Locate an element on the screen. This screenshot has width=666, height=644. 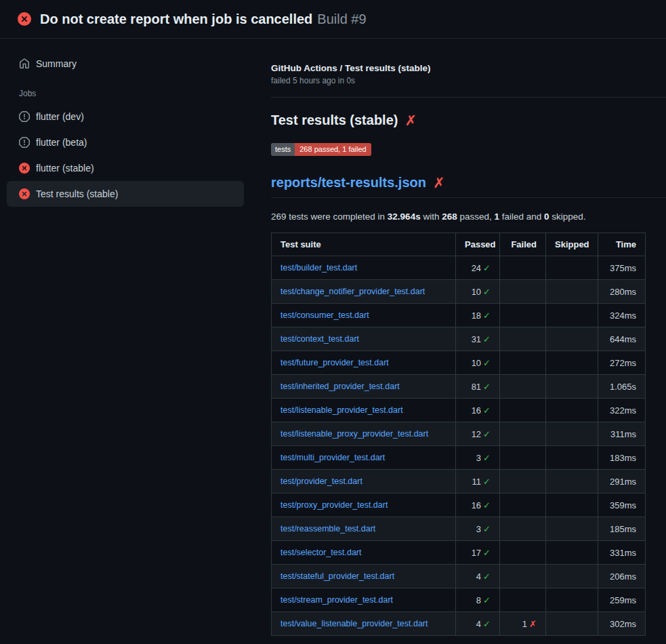
run-title: Do not create report when job is cancell… is located at coordinates (176, 19).